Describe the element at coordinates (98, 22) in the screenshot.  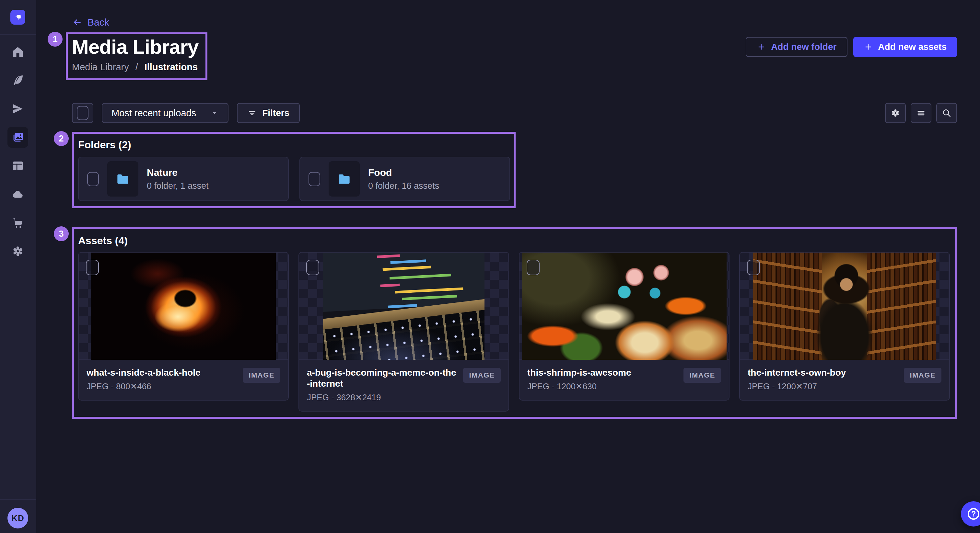
I see `back-label: Back` at that location.